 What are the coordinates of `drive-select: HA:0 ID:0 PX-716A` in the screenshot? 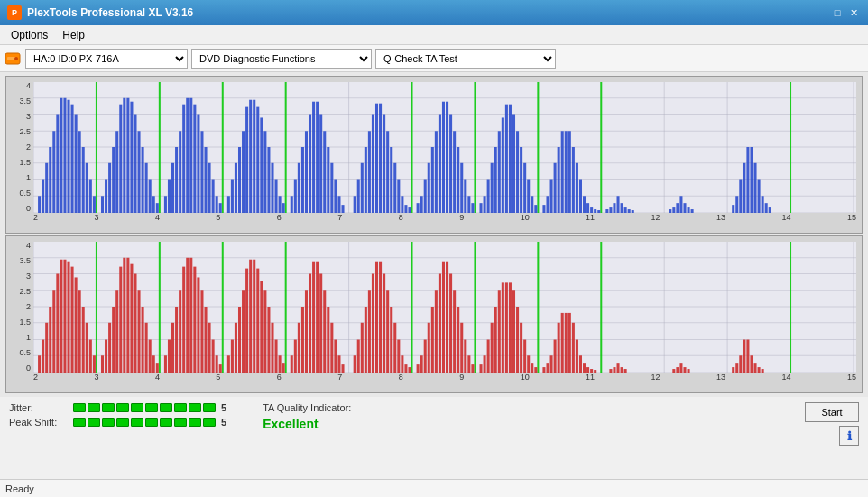 It's located at (106, 59).